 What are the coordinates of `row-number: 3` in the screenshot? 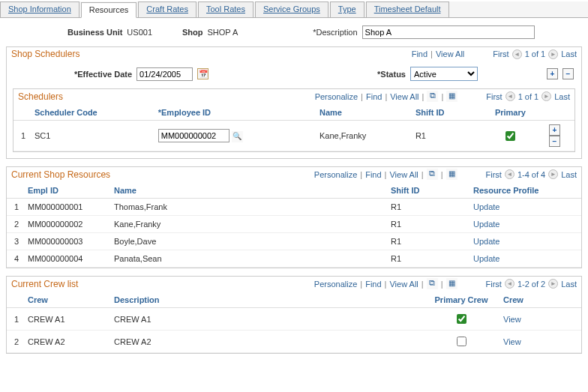 It's located at (15, 241).